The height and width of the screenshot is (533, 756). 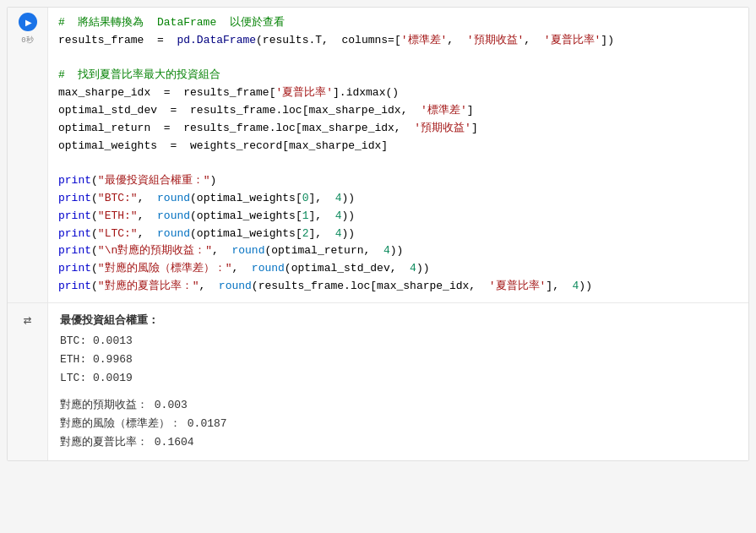 I want to click on code-line-14: print, so click(x=74, y=286).